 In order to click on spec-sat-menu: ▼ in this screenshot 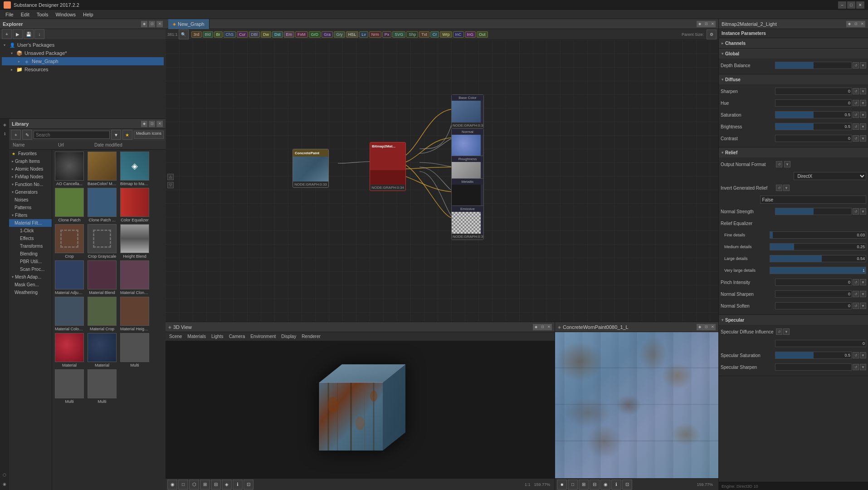, I will do `click(863, 355)`.